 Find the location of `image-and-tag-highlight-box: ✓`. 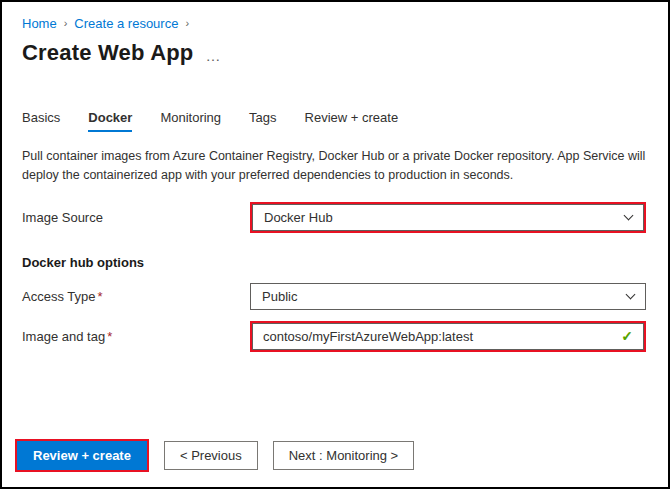

image-and-tag-highlight-box: ✓ is located at coordinates (448, 336).